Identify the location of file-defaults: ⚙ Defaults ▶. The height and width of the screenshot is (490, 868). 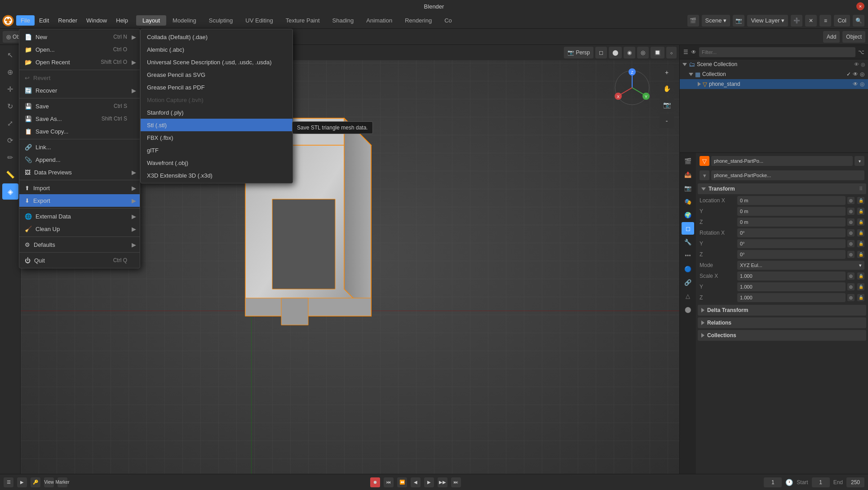
(80, 245).